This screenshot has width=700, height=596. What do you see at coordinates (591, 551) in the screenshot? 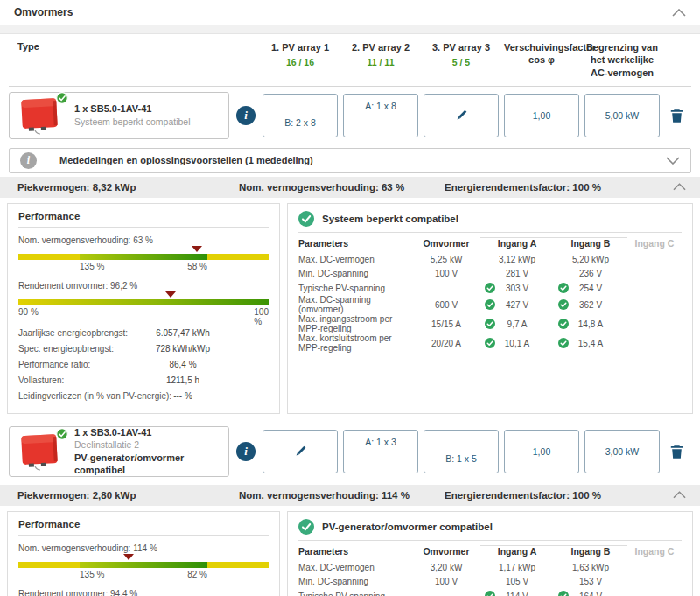
I see `col-ingang-b: Ingang B` at bounding box center [591, 551].